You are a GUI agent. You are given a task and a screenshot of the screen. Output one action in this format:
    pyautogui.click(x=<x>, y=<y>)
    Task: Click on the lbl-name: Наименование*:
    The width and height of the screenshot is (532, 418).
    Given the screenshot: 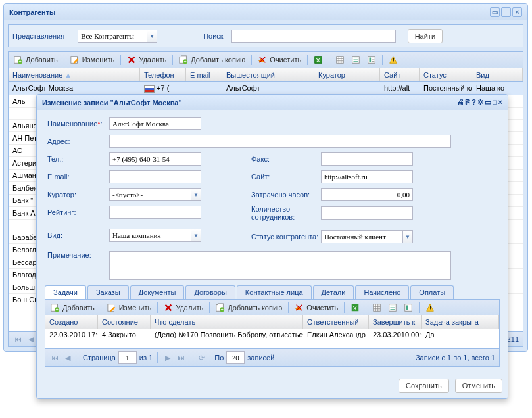 What is the action you would take?
    pyautogui.click(x=77, y=124)
    